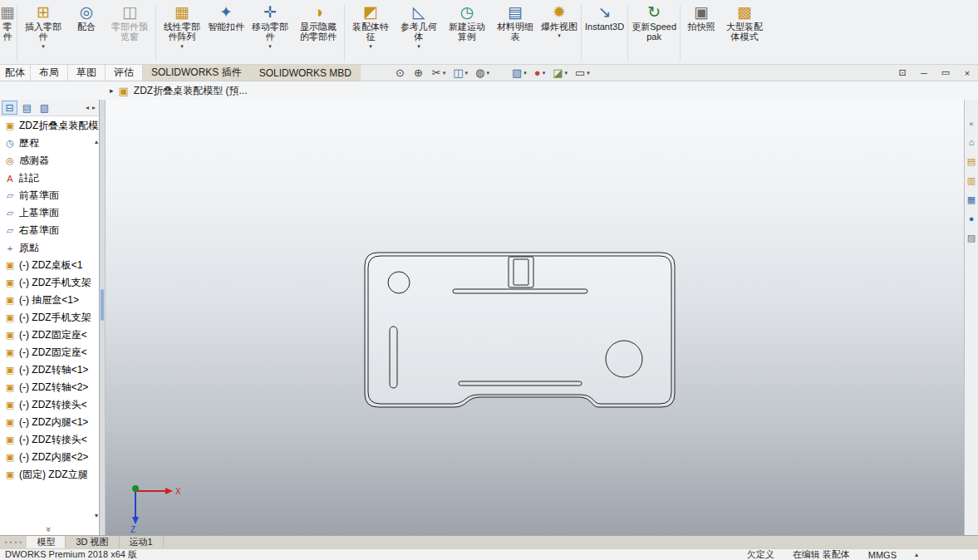 The image size is (978, 560). What do you see at coordinates (971, 238) in the screenshot?
I see `custom-properties-icon: ▨` at bounding box center [971, 238].